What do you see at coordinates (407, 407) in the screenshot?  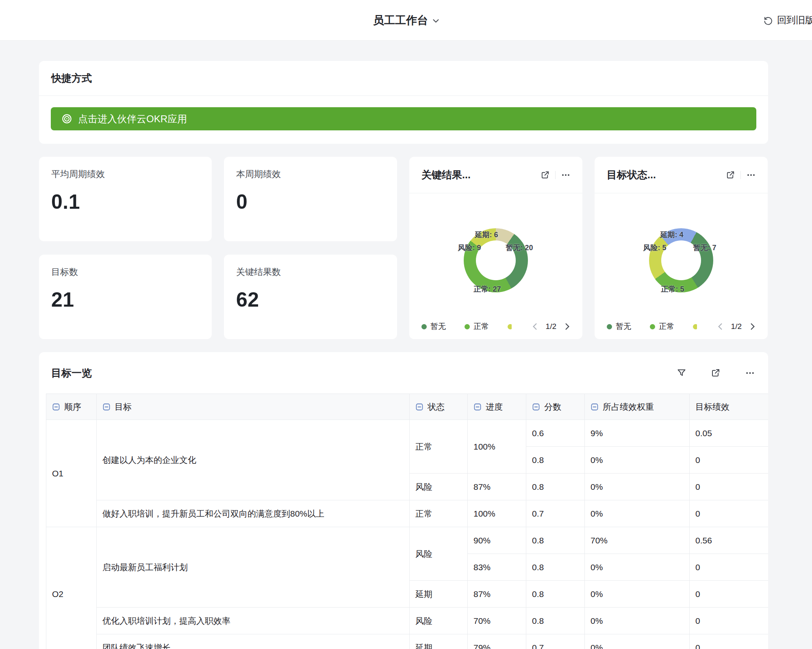 I see `goals-table-head: 顺序目标状态进度分数所占绩效权重目标绩效` at bounding box center [407, 407].